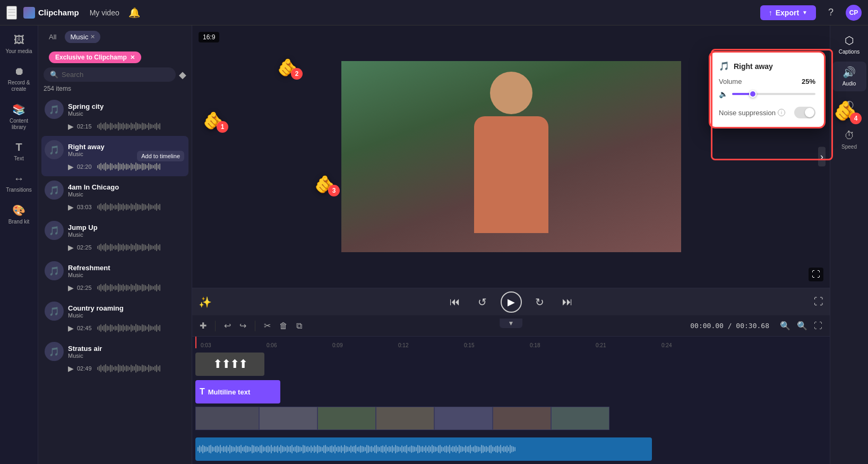 The height and width of the screenshot is (464, 868). I want to click on timeline-timecode: 00:00.00 / 00:30.68, so click(729, 326).